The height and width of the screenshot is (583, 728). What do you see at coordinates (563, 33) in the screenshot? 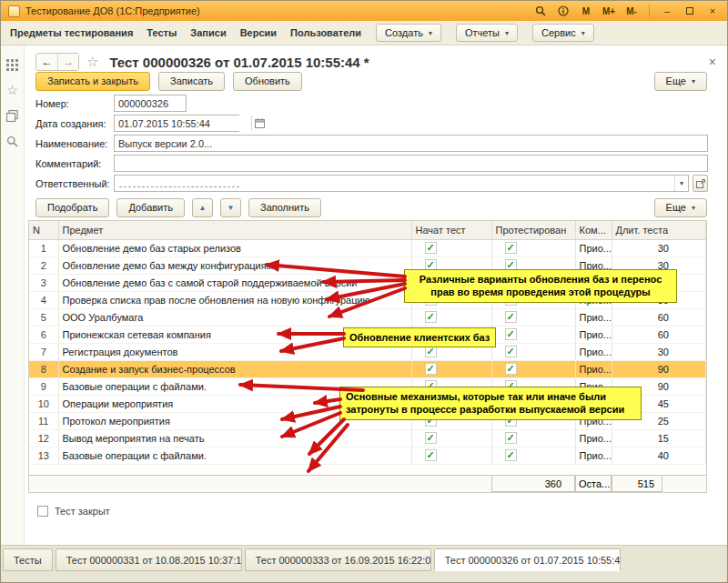
I see `service-menu-button: Сервис ▾` at bounding box center [563, 33].